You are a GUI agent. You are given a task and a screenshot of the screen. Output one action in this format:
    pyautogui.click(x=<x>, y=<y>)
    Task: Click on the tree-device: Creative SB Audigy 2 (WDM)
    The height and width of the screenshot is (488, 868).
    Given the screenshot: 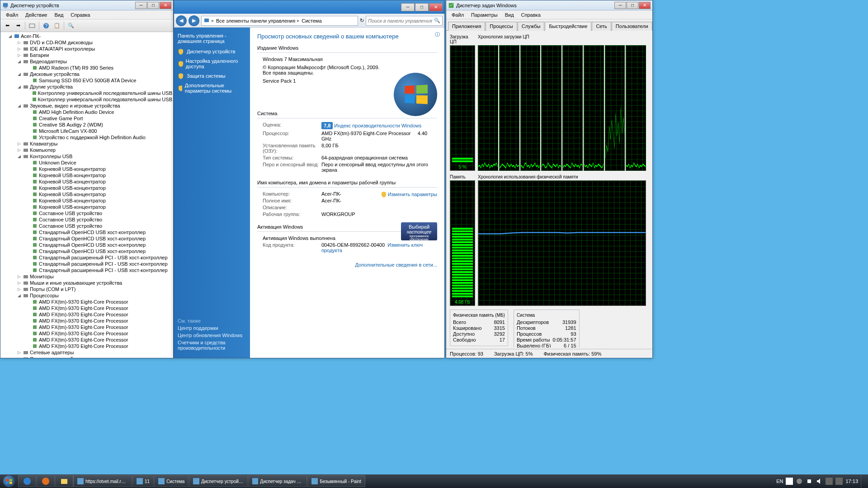 What is the action you would take?
    pyautogui.click(x=87, y=125)
    